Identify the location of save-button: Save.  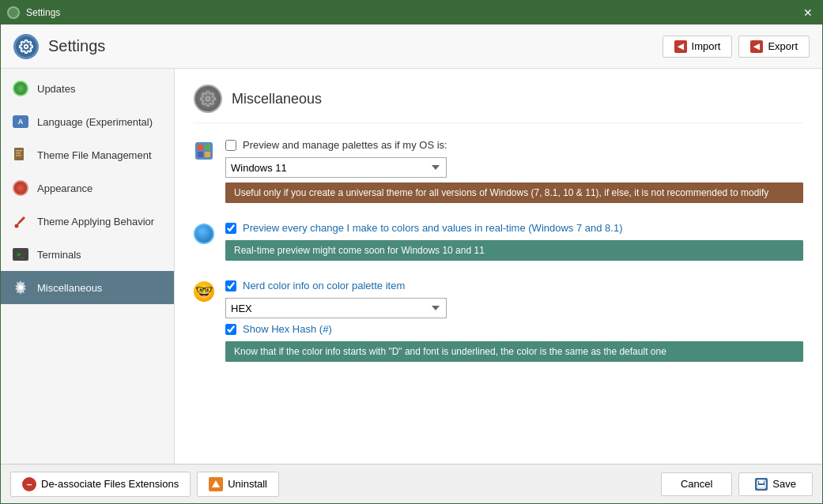
(776, 484).